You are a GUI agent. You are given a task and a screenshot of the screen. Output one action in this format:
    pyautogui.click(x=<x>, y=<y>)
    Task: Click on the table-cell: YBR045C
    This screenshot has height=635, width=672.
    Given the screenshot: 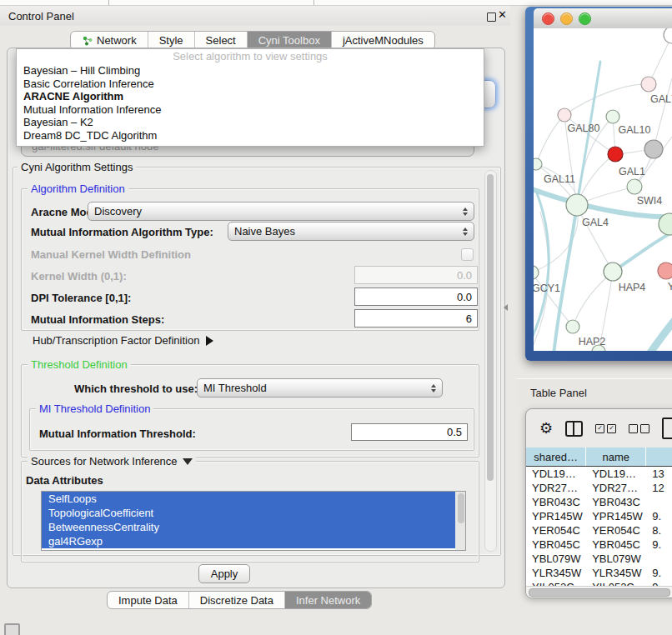 What is the action you would take?
    pyautogui.click(x=616, y=545)
    